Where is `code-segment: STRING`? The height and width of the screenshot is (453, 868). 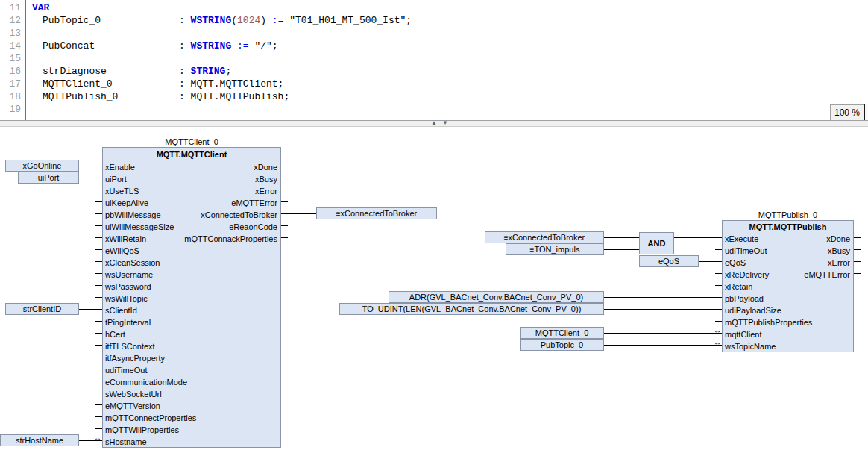 code-segment: STRING is located at coordinates (209, 72).